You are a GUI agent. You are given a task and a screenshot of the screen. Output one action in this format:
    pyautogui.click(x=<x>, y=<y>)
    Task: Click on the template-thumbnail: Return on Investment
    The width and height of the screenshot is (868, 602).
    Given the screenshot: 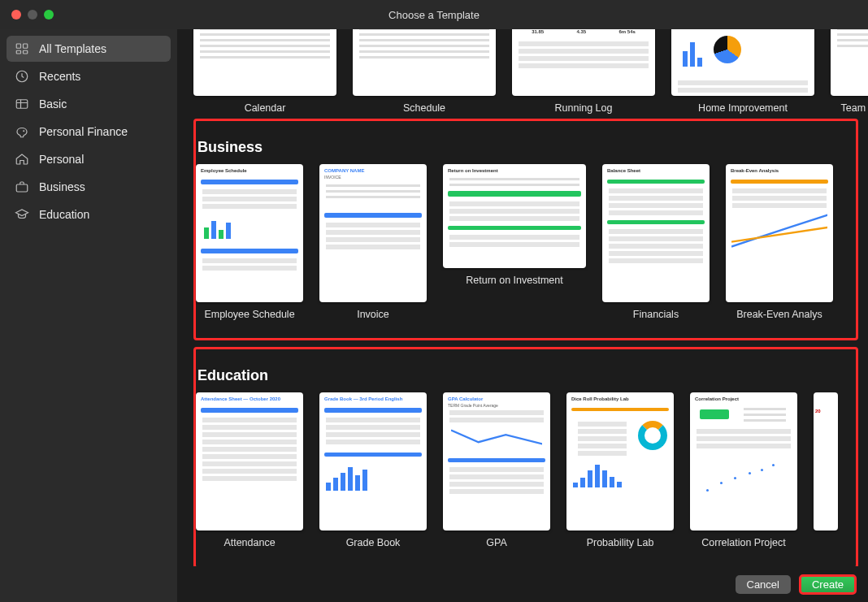 What is the action you would take?
    pyautogui.click(x=514, y=216)
    